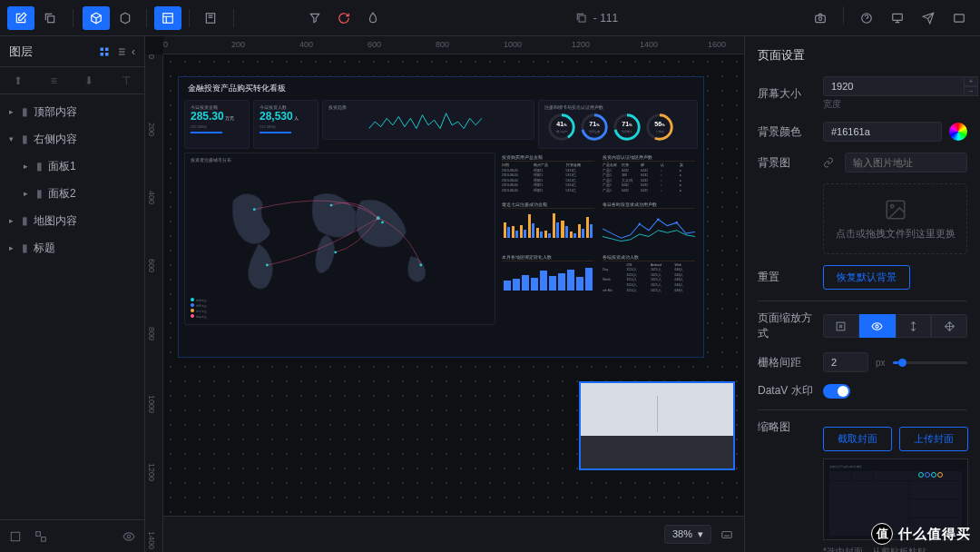 This screenshot has width=980, height=552. What do you see at coordinates (897, 18) in the screenshot?
I see `monitor-icon` at bounding box center [897, 18].